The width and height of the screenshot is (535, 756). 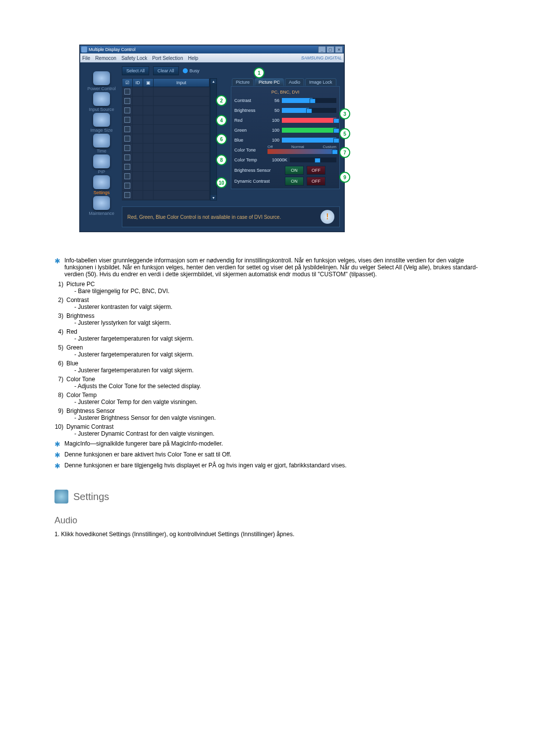 What do you see at coordinates (136, 71) in the screenshot?
I see `select-all-button: Select All` at bounding box center [136, 71].